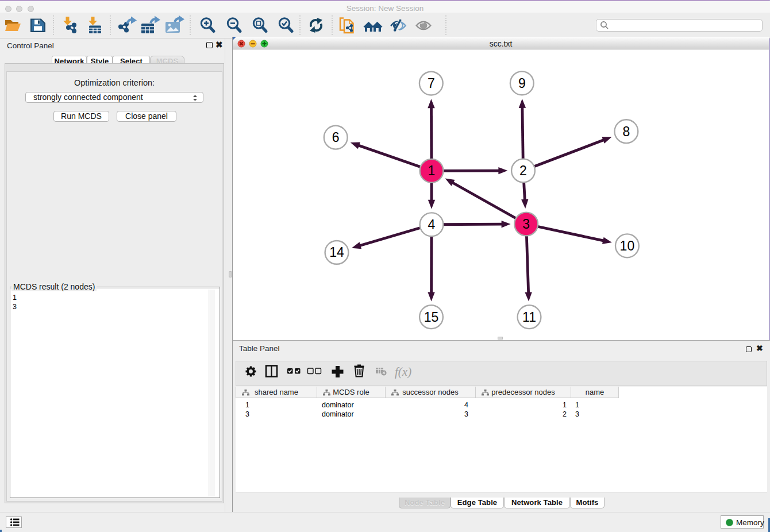 This screenshot has height=532, width=770. I want to click on svg-text: 9, so click(522, 83).